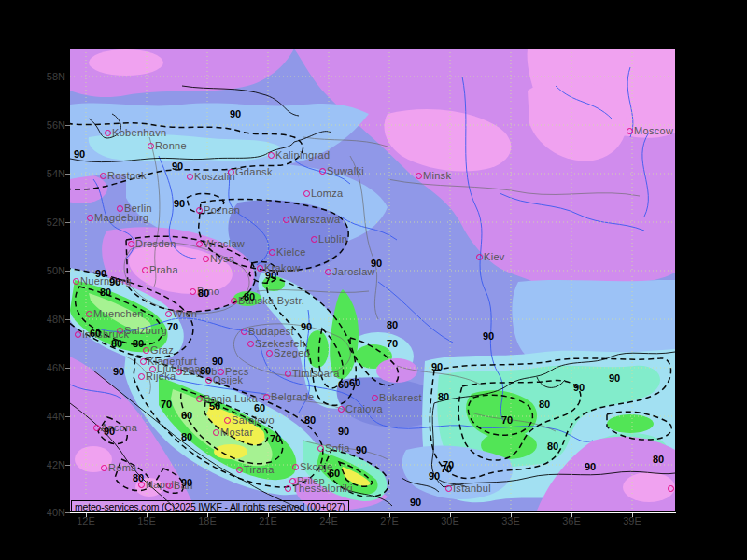 The height and width of the screenshot is (560, 747). I want to click on y-axis-label: 44N, so click(46, 416).